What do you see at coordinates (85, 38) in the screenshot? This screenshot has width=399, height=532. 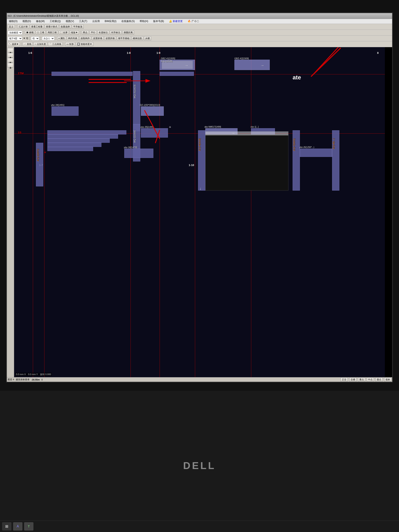 I see `btn-pick-component: 拾取构件` at bounding box center [85, 38].